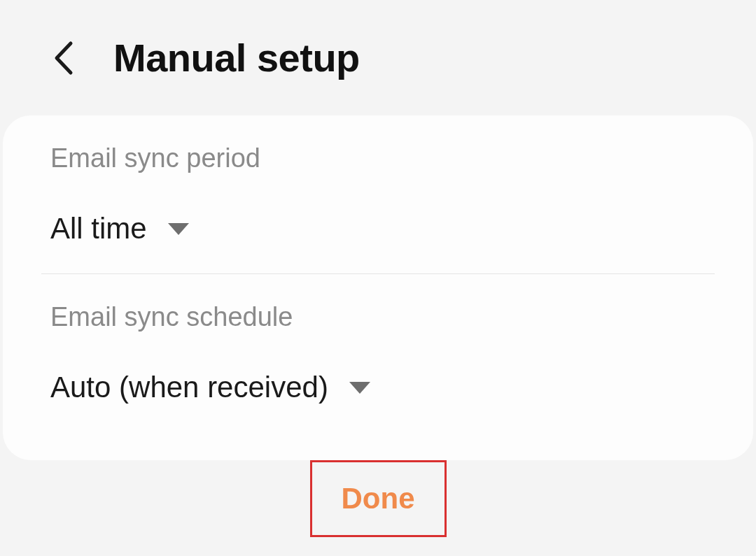 Image resolution: width=756 pixels, height=556 pixels. What do you see at coordinates (64, 58) in the screenshot?
I see `back-button` at bounding box center [64, 58].